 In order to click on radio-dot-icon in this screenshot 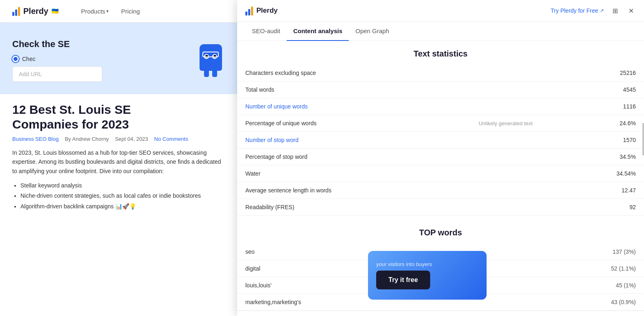, I will do `click(16, 59)`.